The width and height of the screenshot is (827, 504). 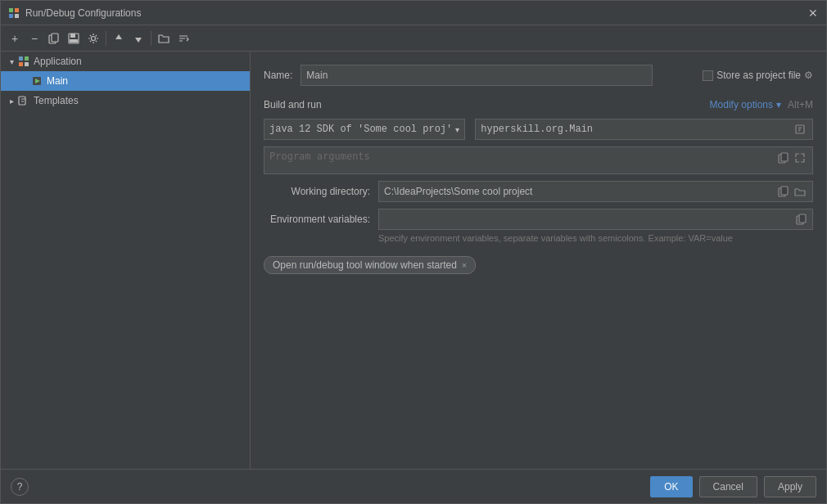 I want to click on application-label: Application, so click(x=57, y=61).